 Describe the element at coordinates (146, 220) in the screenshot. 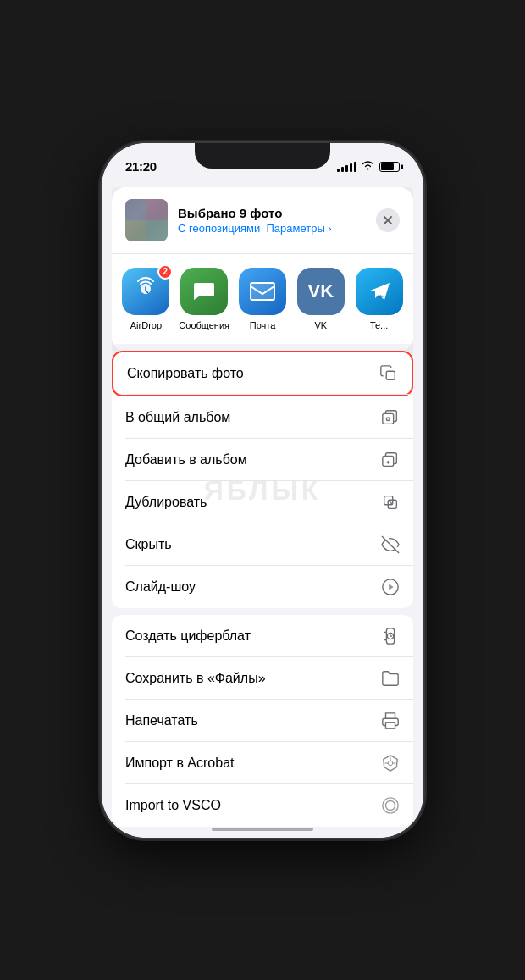

I see `share-thumbnail` at that location.